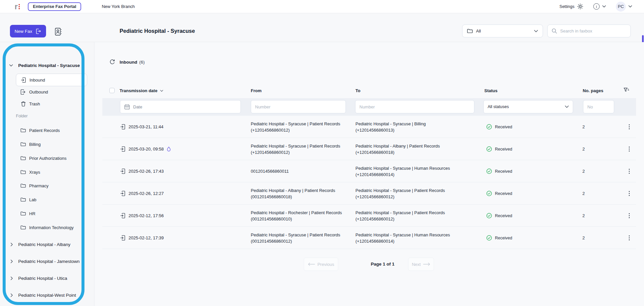 The height and width of the screenshot is (306, 644). What do you see at coordinates (300, 127) in the screenshot?
I see `cell-from: Pediatric Hospital - Syracuse | Patient …` at bounding box center [300, 127].